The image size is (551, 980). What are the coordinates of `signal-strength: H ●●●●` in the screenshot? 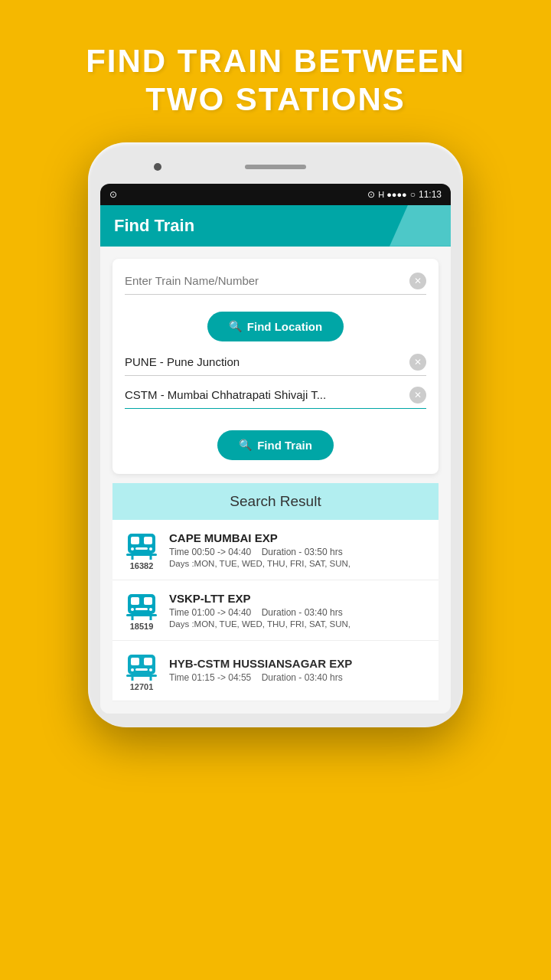 It's located at (393, 194).